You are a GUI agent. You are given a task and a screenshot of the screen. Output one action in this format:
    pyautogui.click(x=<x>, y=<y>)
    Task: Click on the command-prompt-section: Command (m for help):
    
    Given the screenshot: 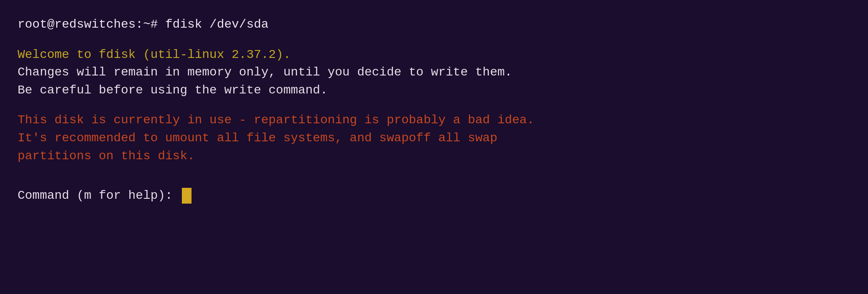 What is the action you would take?
    pyautogui.click(x=434, y=196)
    